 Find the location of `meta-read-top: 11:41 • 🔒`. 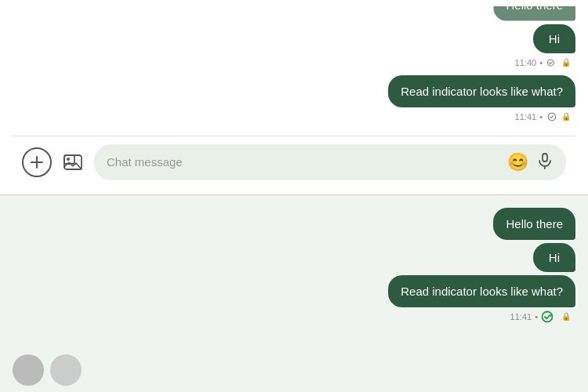

meta-read-top: 11:41 • 🔒 is located at coordinates (292, 117).